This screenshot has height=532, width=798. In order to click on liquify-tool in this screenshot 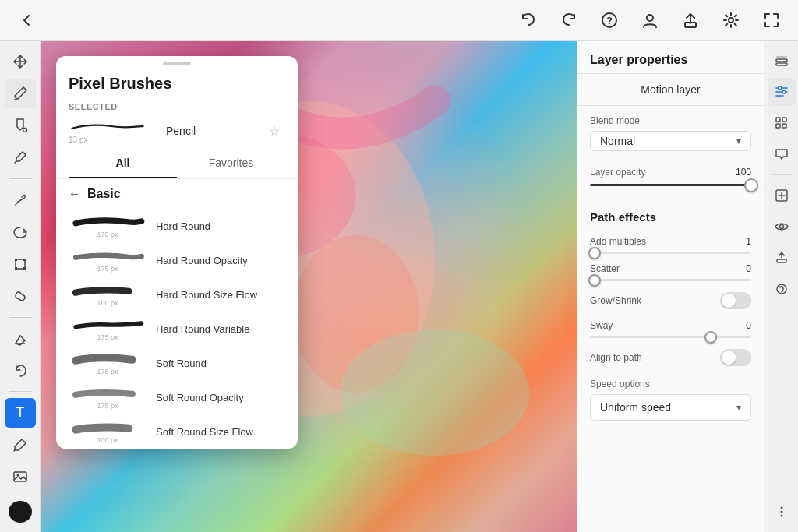, I will do `click(20, 296)`.